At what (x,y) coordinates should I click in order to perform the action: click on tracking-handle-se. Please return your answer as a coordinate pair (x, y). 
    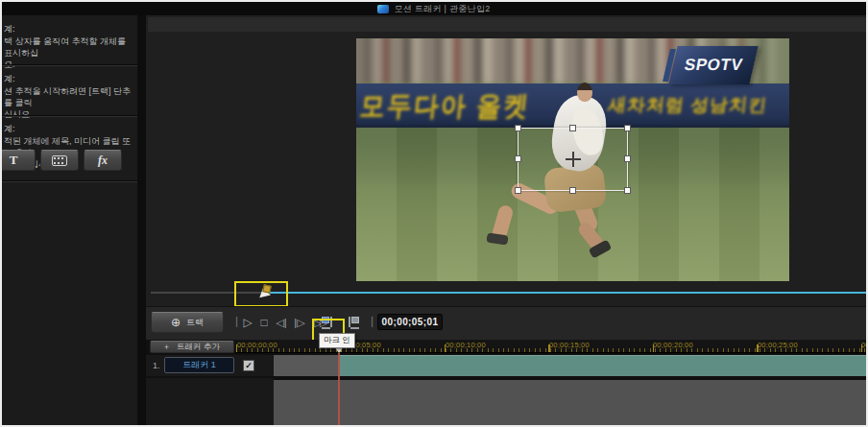
    Looking at the image, I should click on (628, 190).